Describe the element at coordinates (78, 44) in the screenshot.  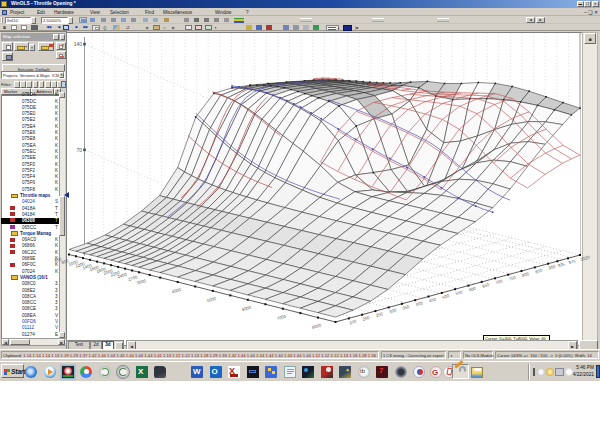
I see `svg-text: 140` at that location.